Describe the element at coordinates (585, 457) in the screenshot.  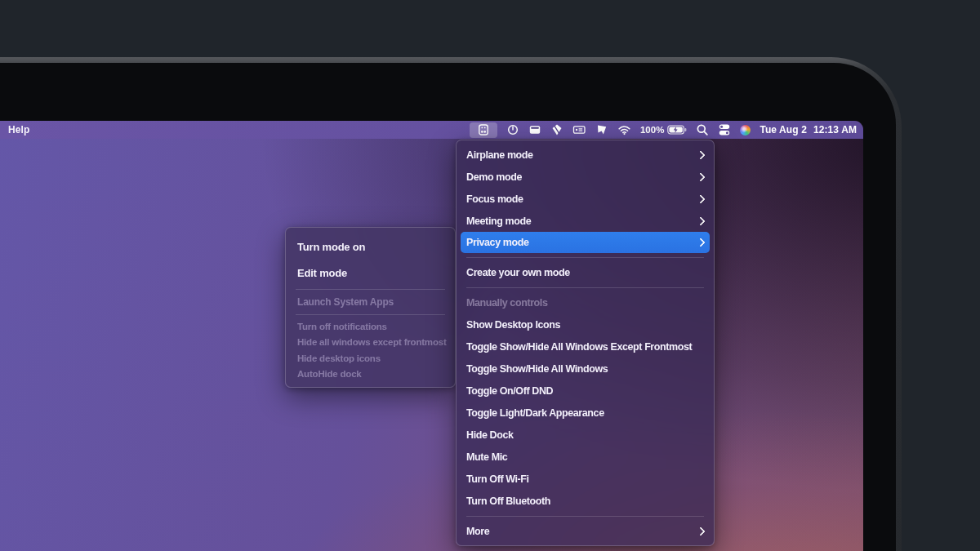
I see `menu-item-mute-mic: Mute Mic` at that location.